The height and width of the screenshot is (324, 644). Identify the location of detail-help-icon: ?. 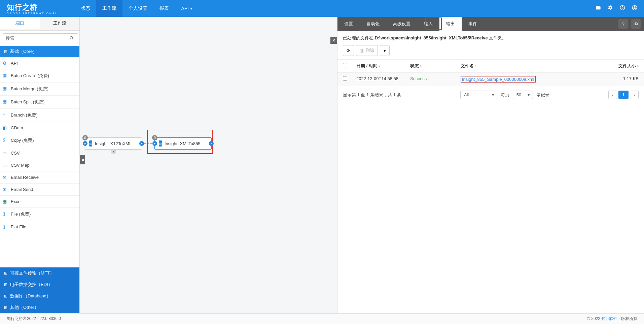
(623, 24).